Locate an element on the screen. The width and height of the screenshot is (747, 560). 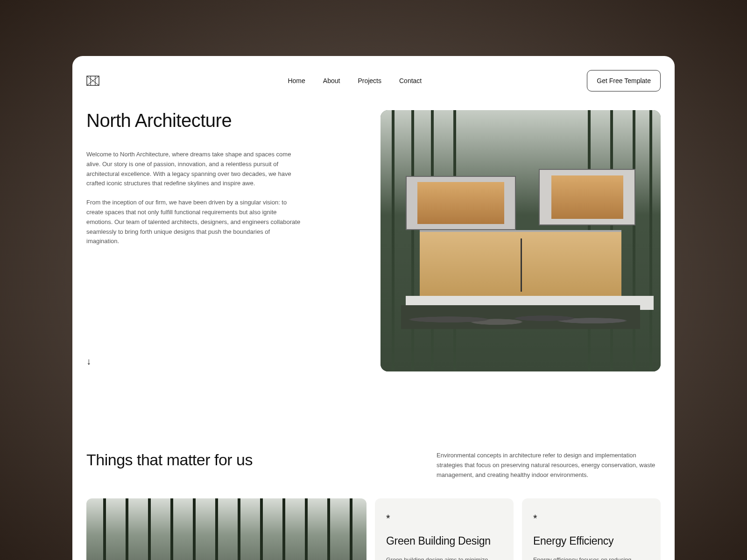
forest-image-card is located at coordinates (226, 529).